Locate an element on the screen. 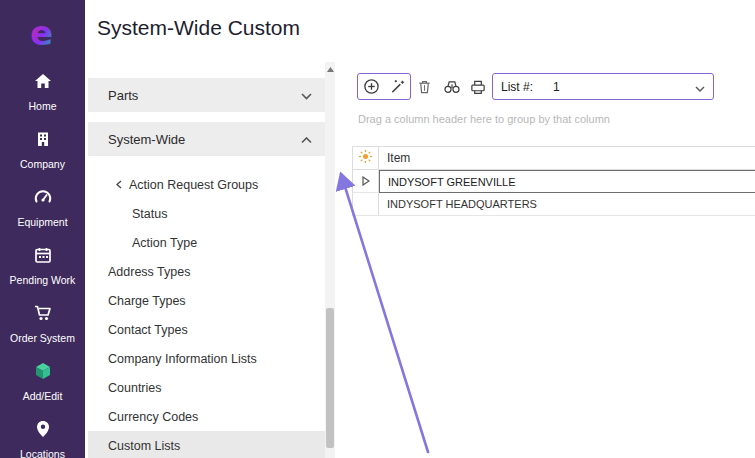 This screenshot has width=755, height=458. sidebar-item-equipment: Equipment is located at coordinates (42, 207).